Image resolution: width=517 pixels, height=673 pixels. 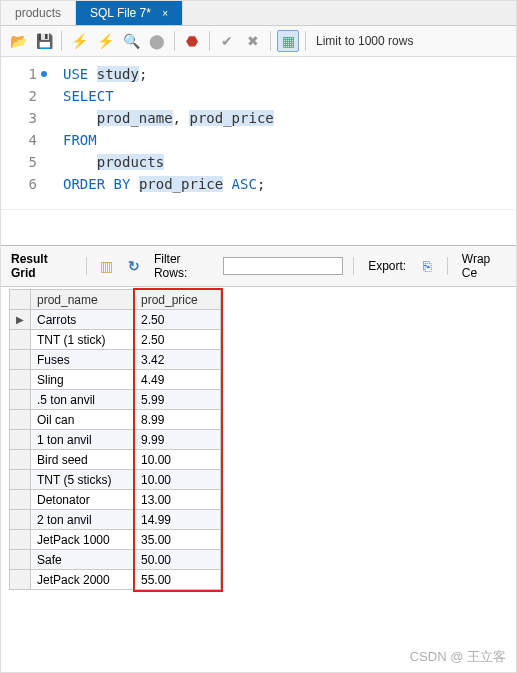 I want to click on limit-rows-label: Limit to 1000 rows, so click(x=364, y=41).